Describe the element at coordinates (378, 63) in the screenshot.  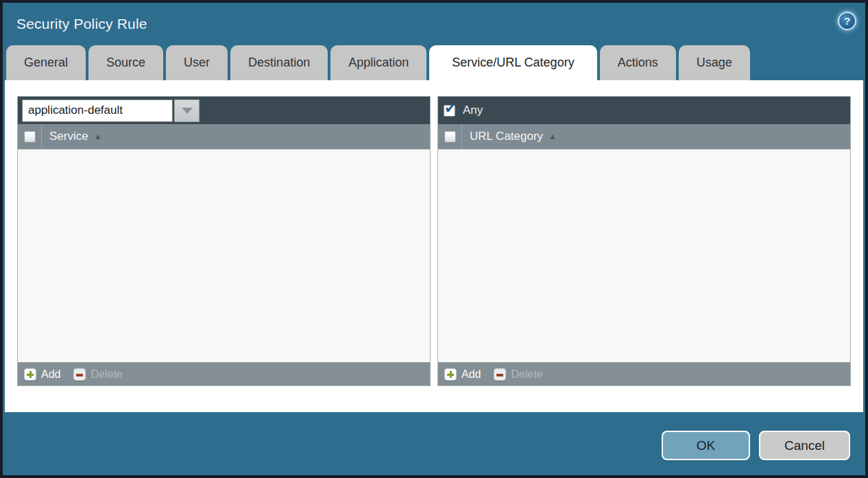
I see `tab-application: Application` at that location.